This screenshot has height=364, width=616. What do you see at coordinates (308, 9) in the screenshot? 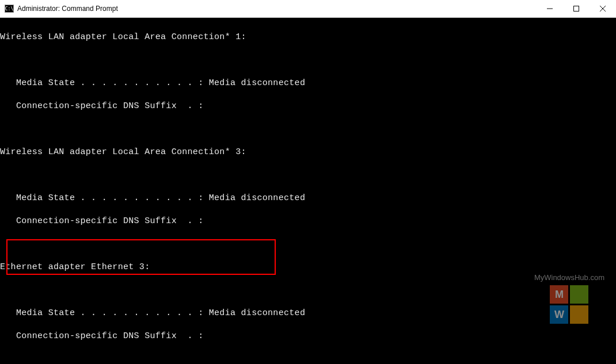
I see `window-titlebar: C:\ Administrator: Command Prompt` at bounding box center [308, 9].